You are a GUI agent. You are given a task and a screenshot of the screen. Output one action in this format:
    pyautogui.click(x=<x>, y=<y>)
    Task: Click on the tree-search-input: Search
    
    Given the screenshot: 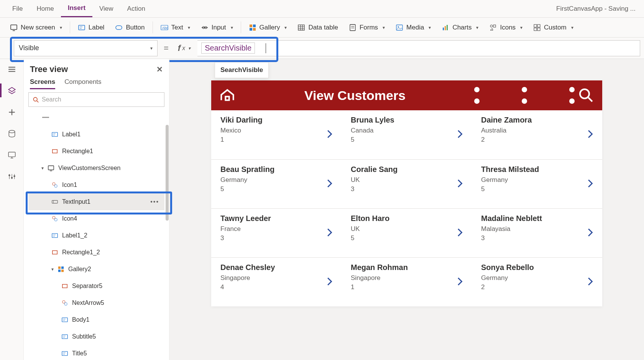 What is the action you would take?
    pyautogui.click(x=97, y=100)
    